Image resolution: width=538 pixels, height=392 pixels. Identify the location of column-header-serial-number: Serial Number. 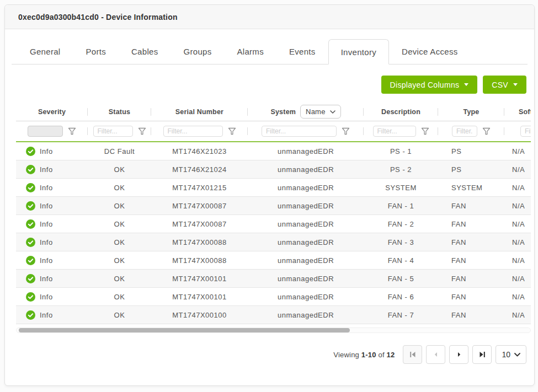
(200, 111).